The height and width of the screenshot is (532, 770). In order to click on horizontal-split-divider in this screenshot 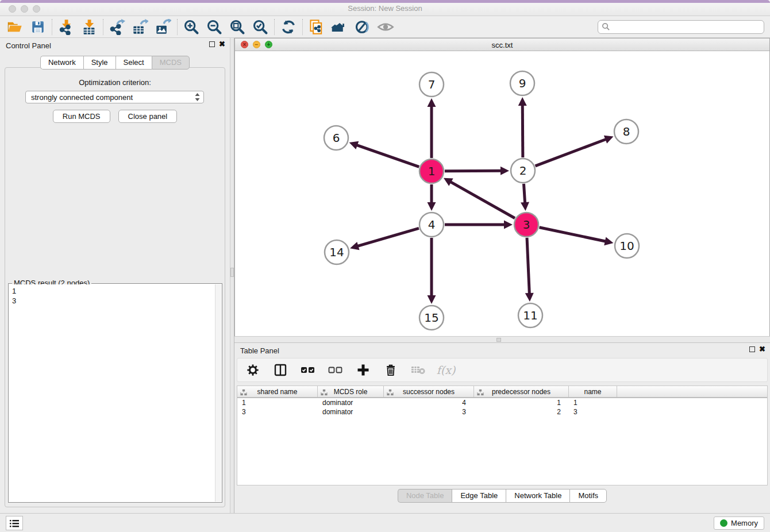, I will do `click(502, 340)`.